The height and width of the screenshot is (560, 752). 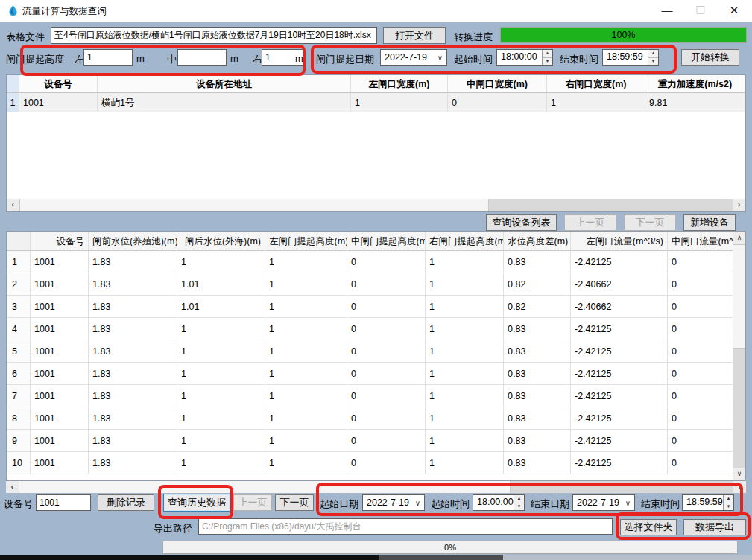 I want to click on add-device-button: 新增设备, so click(x=710, y=223).